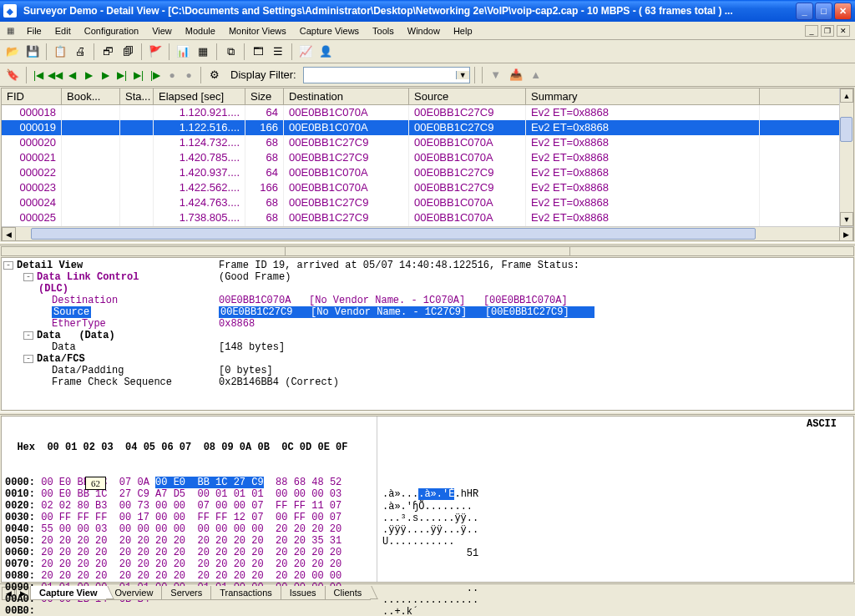 This screenshot has height=616, width=855. What do you see at coordinates (428, 128) in the screenshot?
I see `table-row: 0000191.122.516....16600E0BB1C070A00E0BB…` at bounding box center [428, 128].